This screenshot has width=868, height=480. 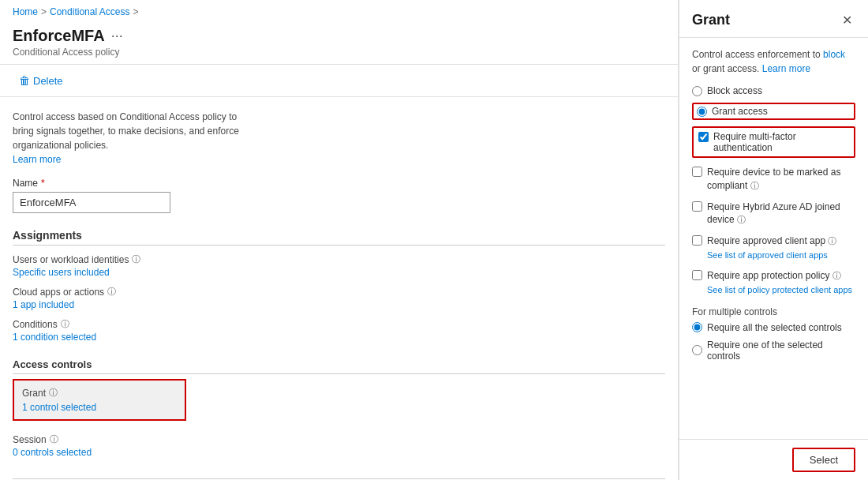 I want to click on approved-client-item: Require approved client app ⓘ See list o…, so click(x=773, y=248).